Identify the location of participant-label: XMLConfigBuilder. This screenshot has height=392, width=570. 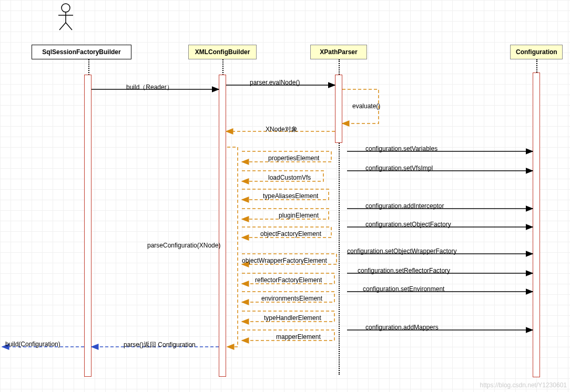
(223, 52).